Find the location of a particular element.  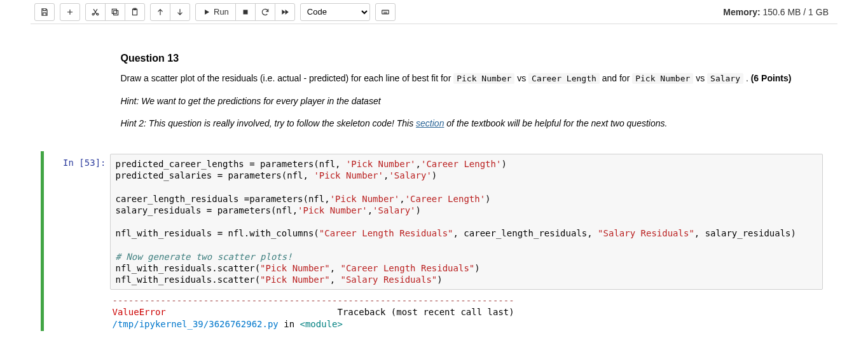

arrow-down-icon is located at coordinates (180, 12).